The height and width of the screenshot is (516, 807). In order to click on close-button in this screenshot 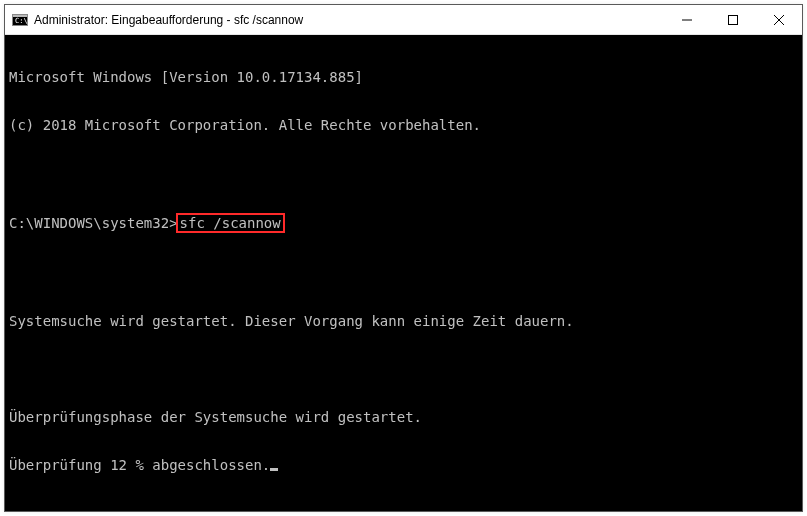, I will do `click(779, 20)`.